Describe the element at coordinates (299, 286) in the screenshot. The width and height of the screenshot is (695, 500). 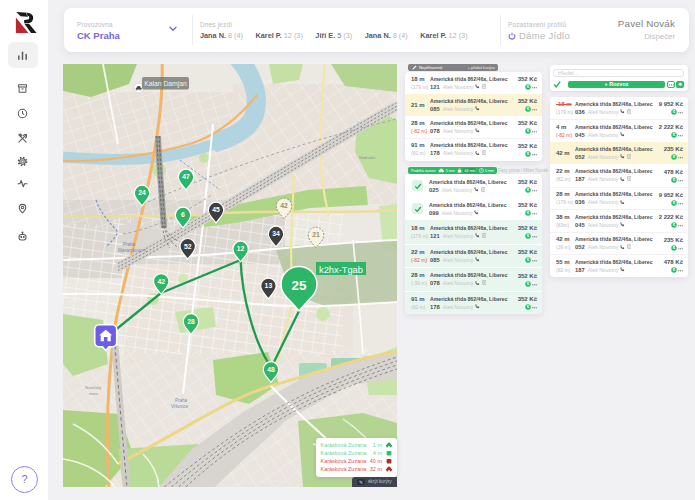
I see `svg-text: 25` at that location.